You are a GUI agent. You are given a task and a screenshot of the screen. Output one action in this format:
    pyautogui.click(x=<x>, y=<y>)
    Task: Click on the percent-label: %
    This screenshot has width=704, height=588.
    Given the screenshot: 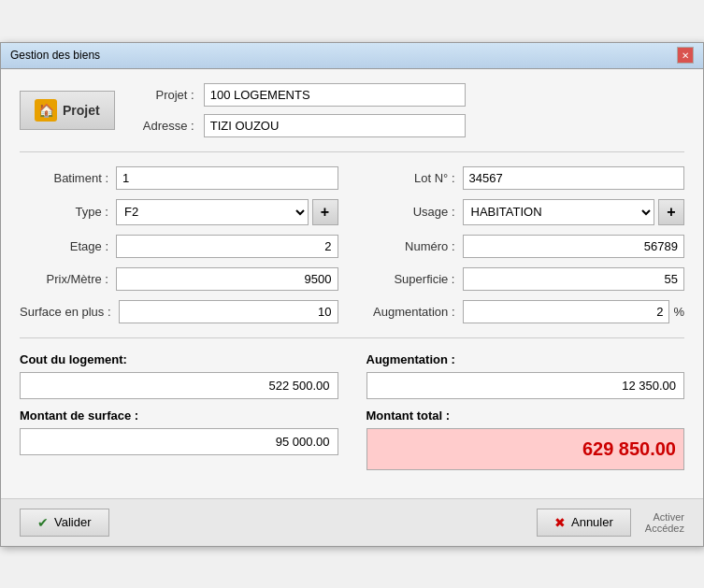 What is the action you would take?
    pyautogui.click(x=679, y=312)
    